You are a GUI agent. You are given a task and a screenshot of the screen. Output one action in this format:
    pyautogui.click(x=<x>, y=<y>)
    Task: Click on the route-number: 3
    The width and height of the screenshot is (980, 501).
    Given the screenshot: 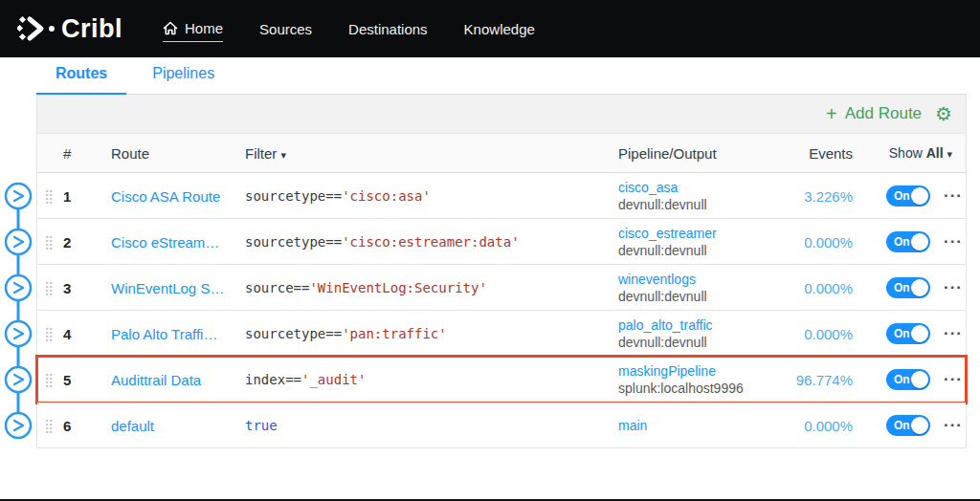 What is the action you would take?
    pyautogui.click(x=67, y=287)
    